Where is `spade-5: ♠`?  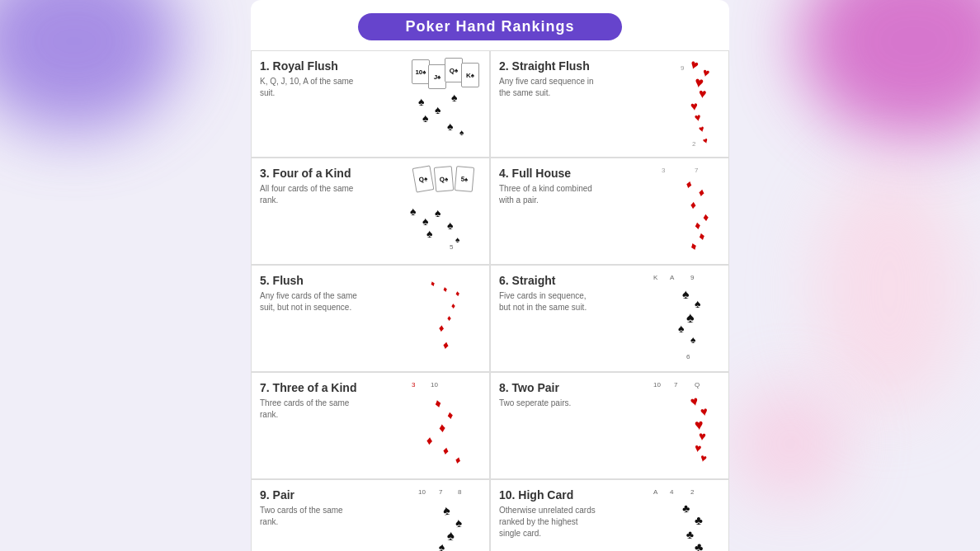 spade-5: ♠ is located at coordinates (450, 126).